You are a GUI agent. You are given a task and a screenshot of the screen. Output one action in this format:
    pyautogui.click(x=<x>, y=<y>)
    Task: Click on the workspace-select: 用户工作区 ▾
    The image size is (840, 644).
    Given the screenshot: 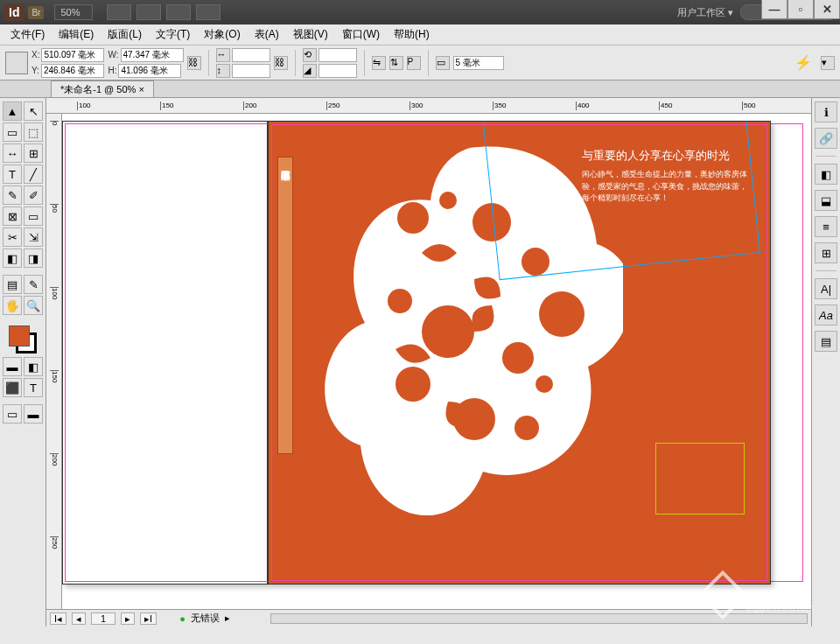 What is the action you would take?
    pyautogui.click(x=705, y=12)
    